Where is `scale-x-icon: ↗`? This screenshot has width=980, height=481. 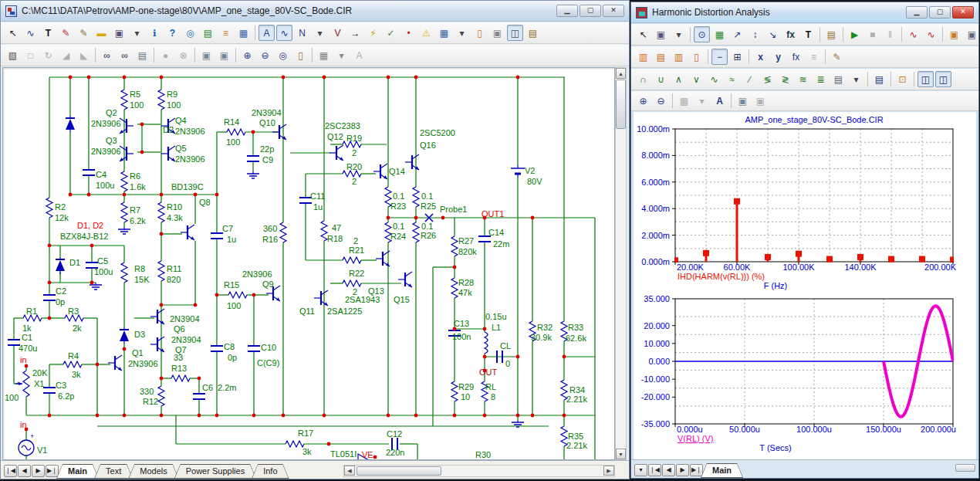
scale-x-icon: ↗ is located at coordinates (738, 34).